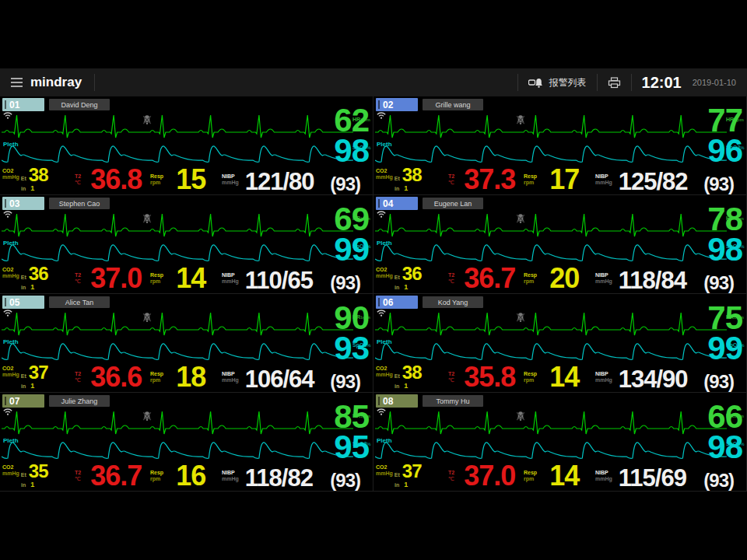  What do you see at coordinates (560, 146) in the screenshot?
I see `patient-tile: 02 Grille wang HRbpm 77 Pleth SpO2%` at bounding box center [560, 146].